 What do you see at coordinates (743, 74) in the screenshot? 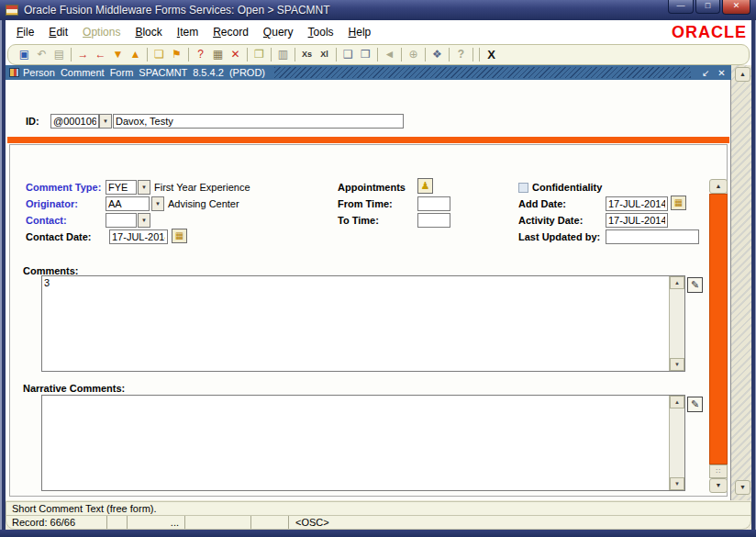
I see `canvas-scroll-up-icon: ▲` at bounding box center [743, 74].